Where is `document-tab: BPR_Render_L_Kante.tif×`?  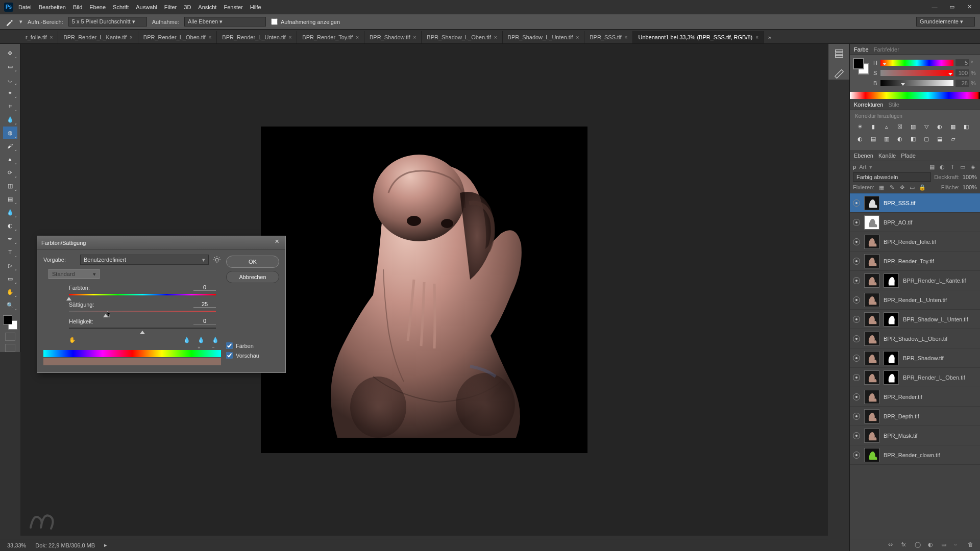 document-tab: BPR_Render_L_Kante.tif× is located at coordinates (98, 37).